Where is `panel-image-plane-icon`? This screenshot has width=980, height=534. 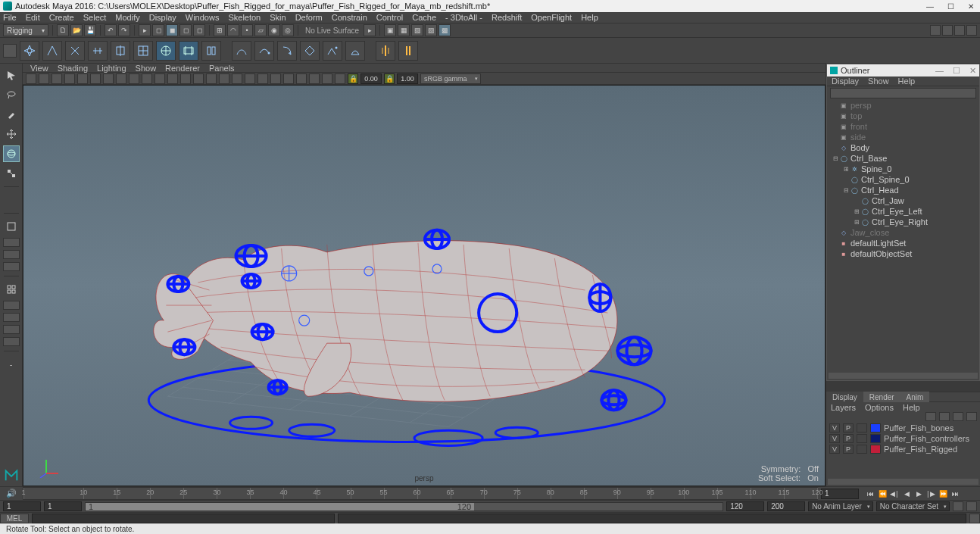 panel-image-plane-icon is located at coordinates (57, 79).